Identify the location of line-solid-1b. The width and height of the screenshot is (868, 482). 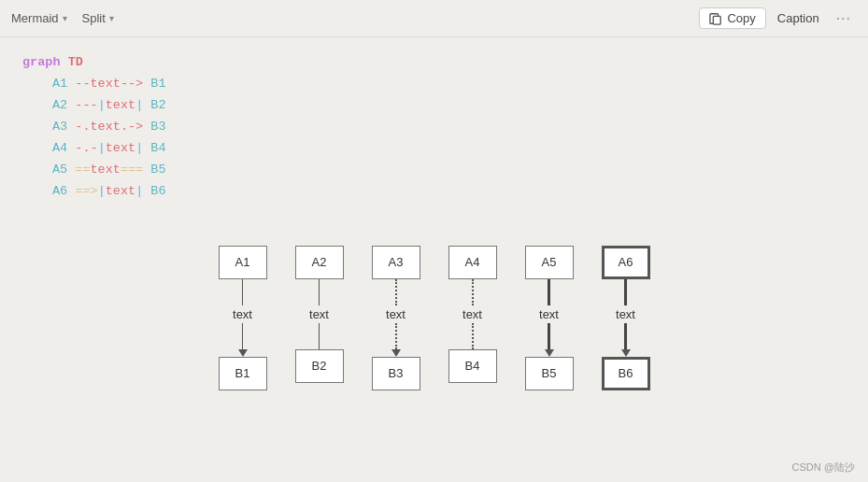
(243, 336).